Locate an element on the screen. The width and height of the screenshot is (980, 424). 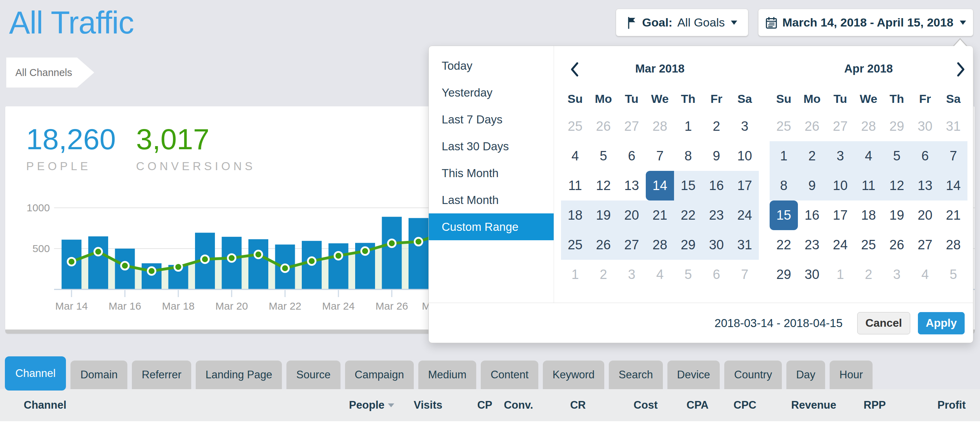
tab-medium: Medium is located at coordinates (447, 375).